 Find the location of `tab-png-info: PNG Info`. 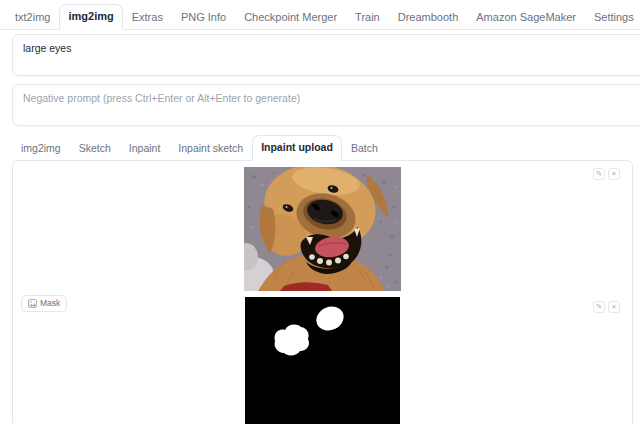

tab-png-info: PNG Info is located at coordinates (204, 18).